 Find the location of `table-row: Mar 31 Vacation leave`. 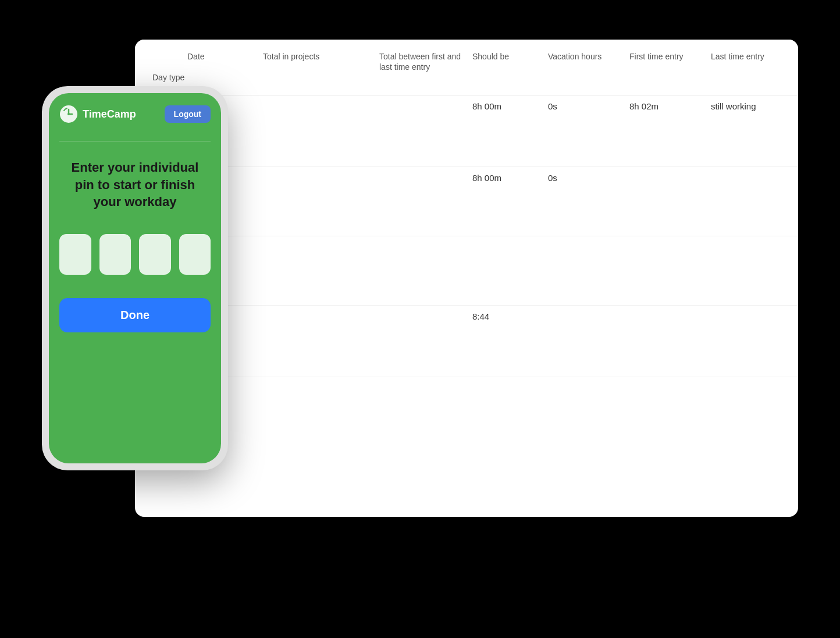

table-row: Mar 31 Vacation leave is located at coordinates (467, 271).